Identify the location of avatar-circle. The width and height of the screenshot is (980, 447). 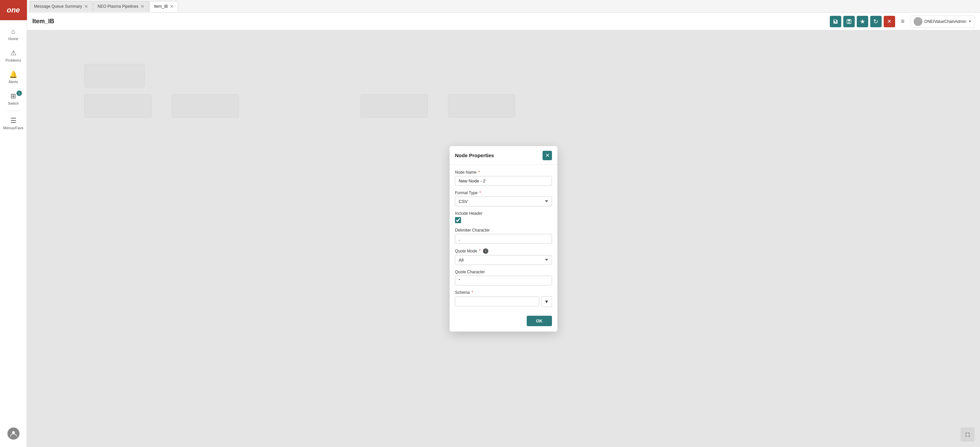
(13, 434).